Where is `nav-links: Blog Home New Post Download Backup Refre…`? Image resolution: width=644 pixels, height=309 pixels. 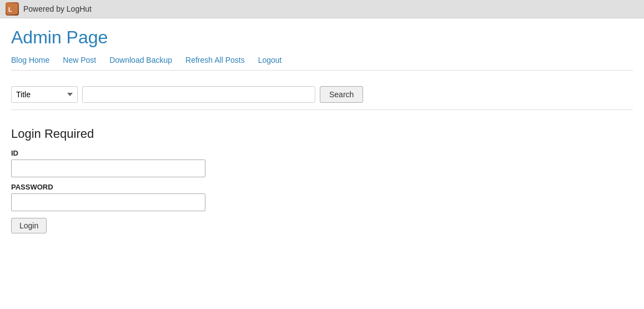
nav-links: Blog Home New Post Download Backup Refre… is located at coordinates (322, 63).